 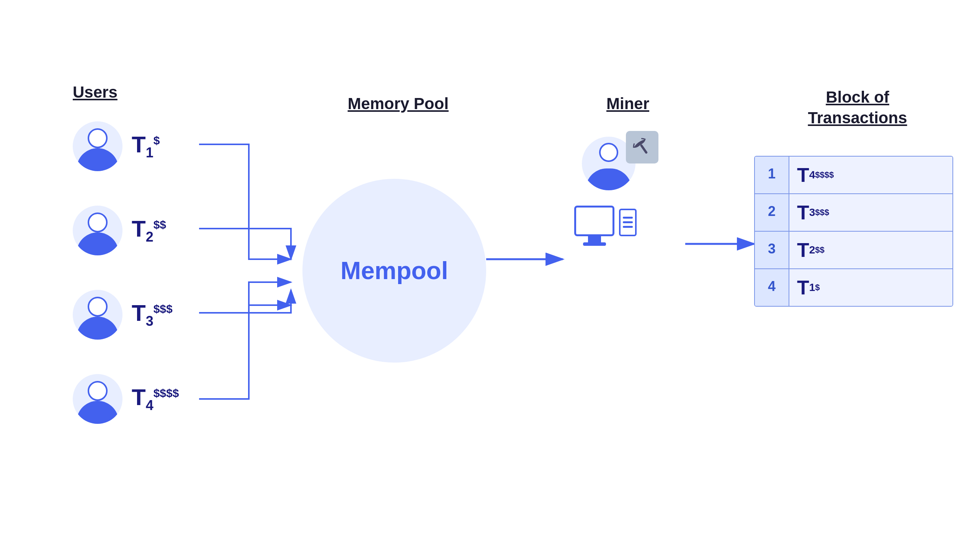 What do you see at coordinates (772, 250) in the screenshot?
I see `block-num-3: 3` at bounding box center [772, 250].